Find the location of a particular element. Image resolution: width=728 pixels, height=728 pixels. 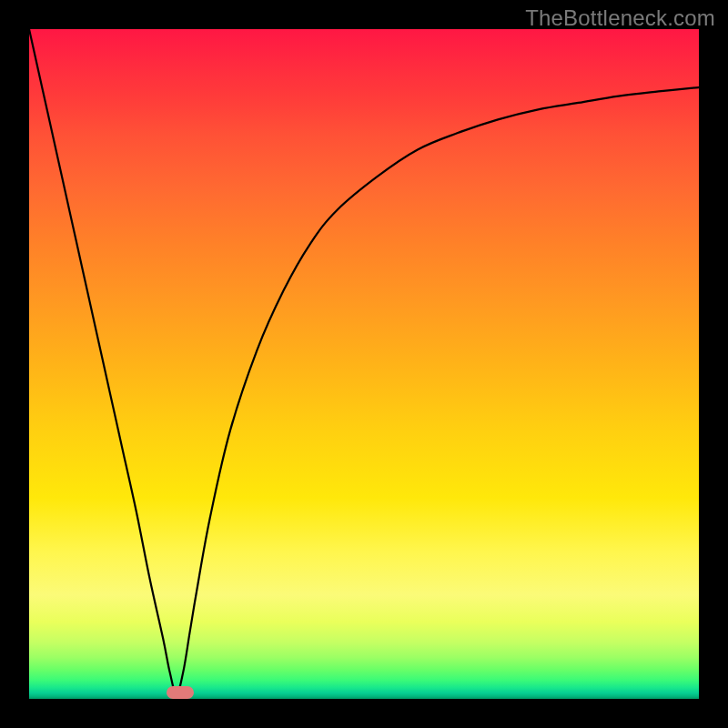

watermark-text: TheBottleneck.com is located at coordinates (621, 18).